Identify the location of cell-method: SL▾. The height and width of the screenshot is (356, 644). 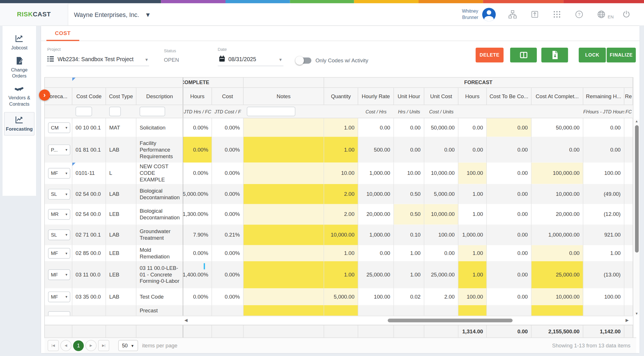
(59, 235).